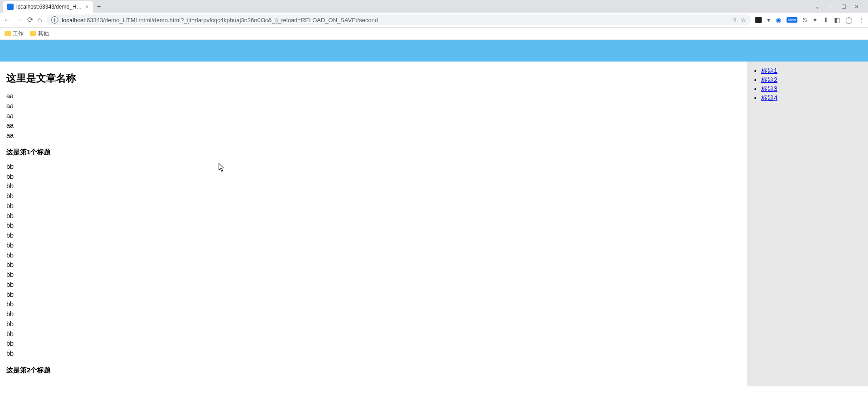 This screenshot has height=395, width=868. I want to click on bookmark-folder: 其他, so click(39, 33).